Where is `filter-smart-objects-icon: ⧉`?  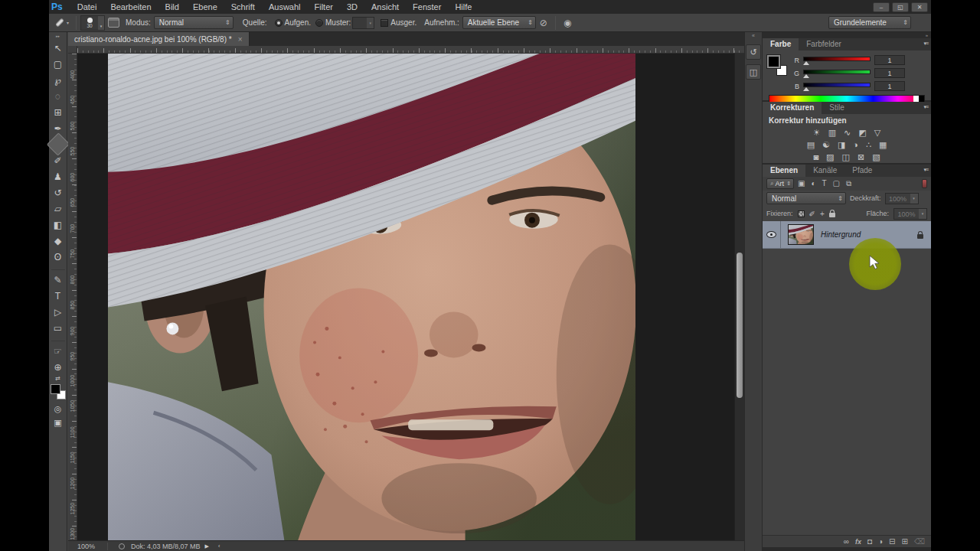 filter-smart-objects-icon: ⧉ is located at coordinates (848, 184).